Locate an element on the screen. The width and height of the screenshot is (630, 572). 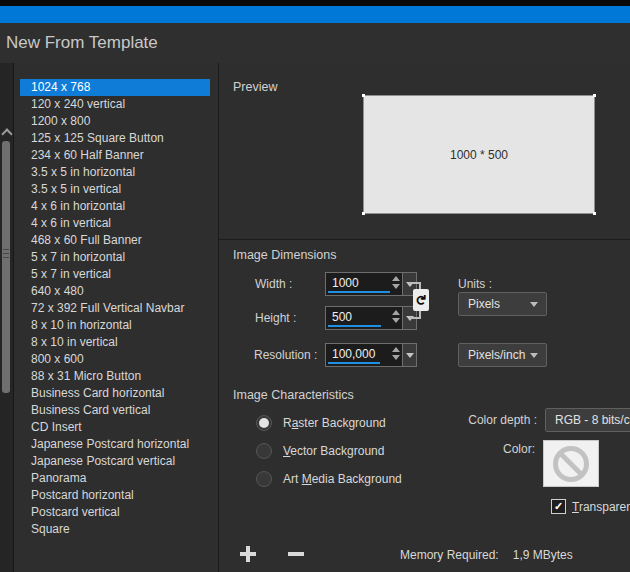
window-accent-bar is located at coordinates (315, 14).